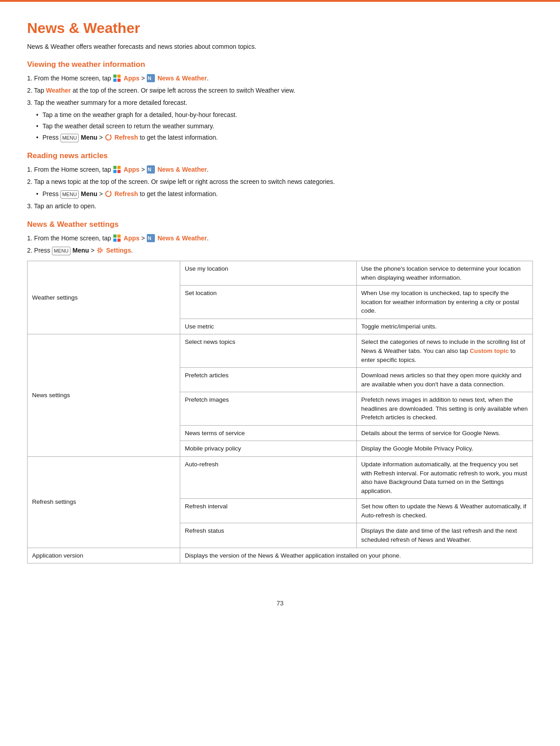  Describe the element at coordinates (280, 250) in the screenshot. I see `step-2-settings: 2. Press MENU Menu > Settings.` at that location.